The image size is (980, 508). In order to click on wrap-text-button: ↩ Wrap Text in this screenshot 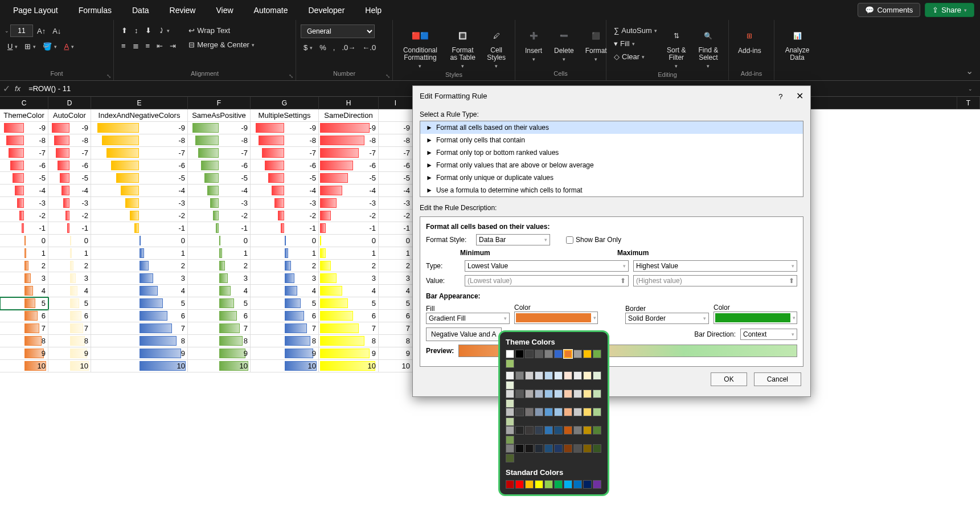, I will do `click(222, 31)`.